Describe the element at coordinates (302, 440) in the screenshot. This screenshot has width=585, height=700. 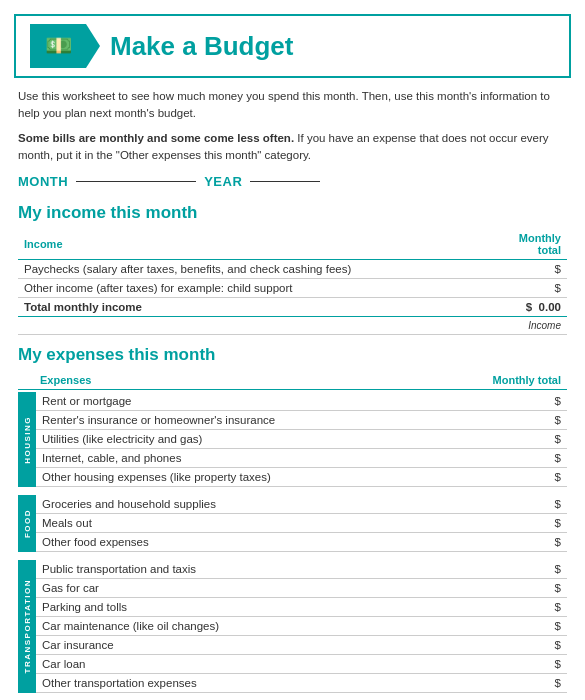
I see `expense-table: Rent or mortgage$Renter's insurance or h…` at that location.